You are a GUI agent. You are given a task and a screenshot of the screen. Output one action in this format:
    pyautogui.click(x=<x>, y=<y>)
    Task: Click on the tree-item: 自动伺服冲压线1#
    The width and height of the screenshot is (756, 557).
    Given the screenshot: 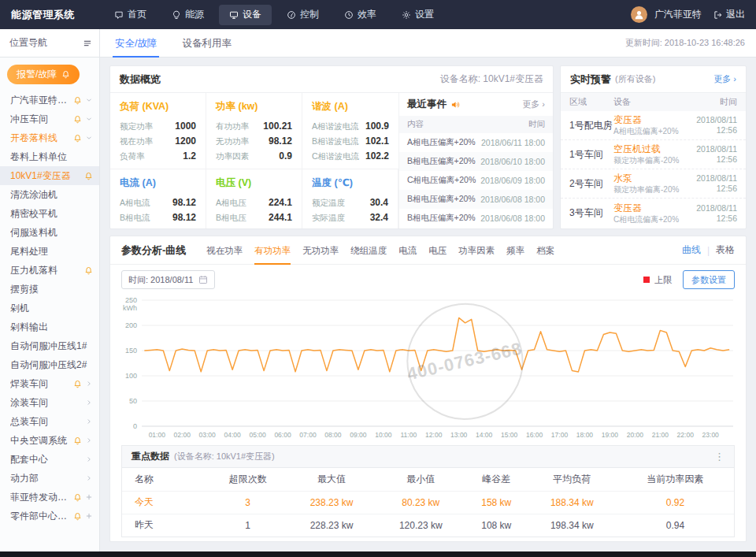 What is the action you would take?
    pyautogui.click(x=50, y=346)
    